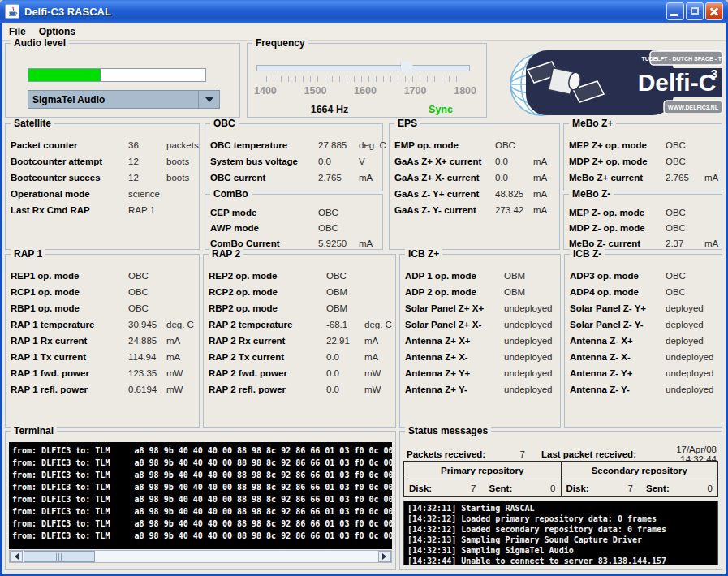 The width and height of the screenshot is (728, 576). Describe the element at coordinates (454, 373) in the screenshot. I see `row-label: Antenna Z+ Y+` at that location.